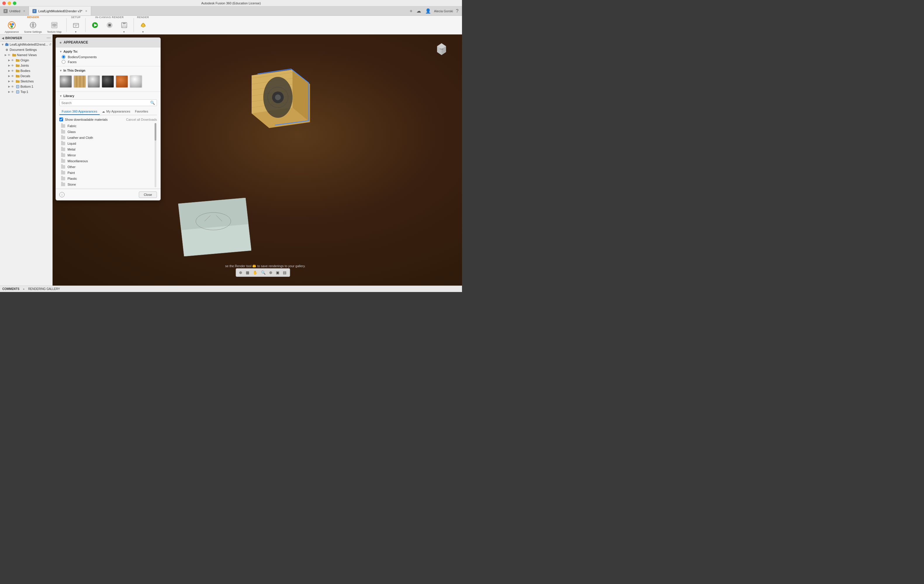 The image size is (924, 584). I want to click on material-item-plastic: Plastic, so click(108, 179).